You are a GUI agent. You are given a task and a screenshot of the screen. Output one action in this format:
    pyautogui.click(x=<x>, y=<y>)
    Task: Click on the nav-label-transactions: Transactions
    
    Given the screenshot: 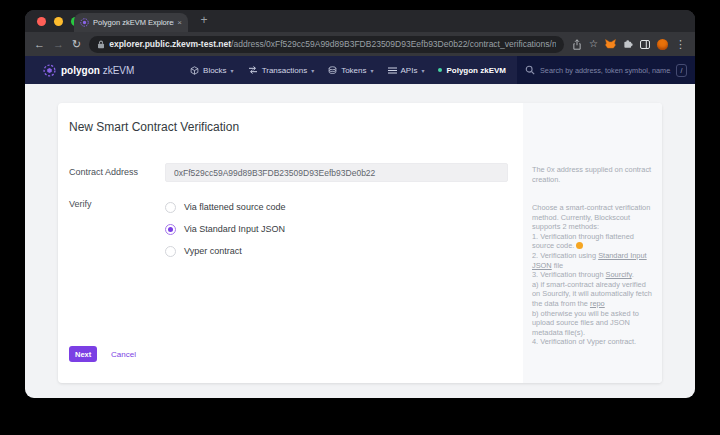 What is the action you would take?
    pyautogui.click(x=285, y=70)
    